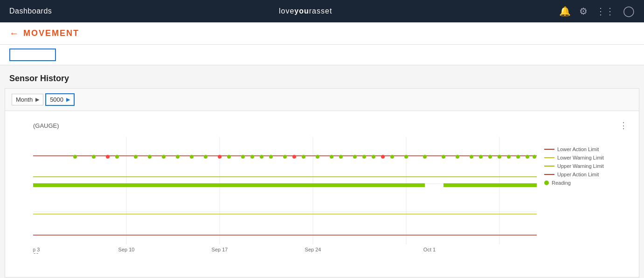 The width and height of the screenshot is (644, 278). What do you see at coordinates (578, 174) in the screenshot?
I see `upper-action-label: Upper Action Limit` at bounding box center [578, 174].